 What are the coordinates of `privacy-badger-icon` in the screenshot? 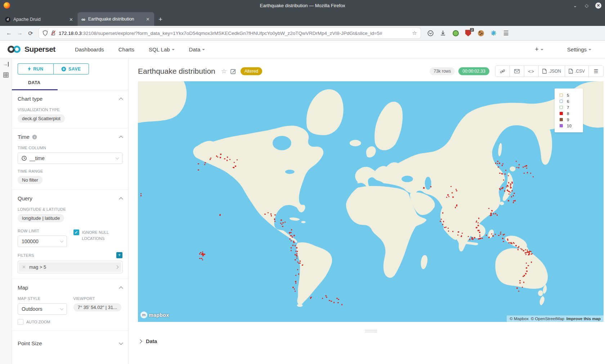 It's located at (456, 33).